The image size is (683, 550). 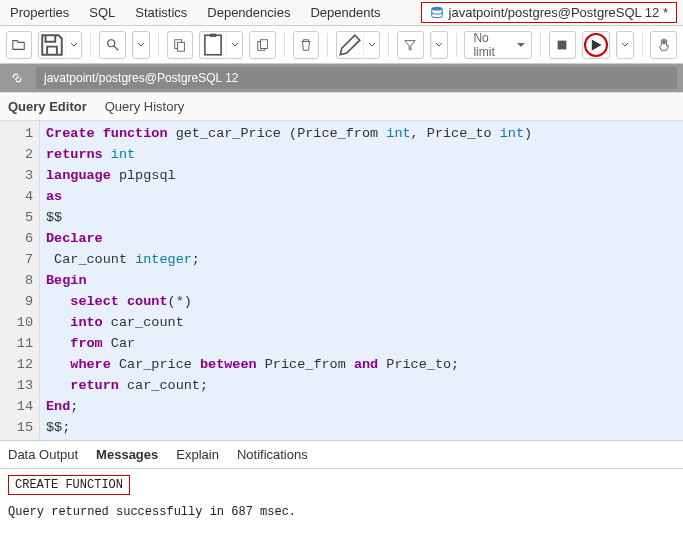 What do you see at coordinates (498, 45) in the screenshot?
I see `limit-select: No limit` at bounding box center [498, 45].